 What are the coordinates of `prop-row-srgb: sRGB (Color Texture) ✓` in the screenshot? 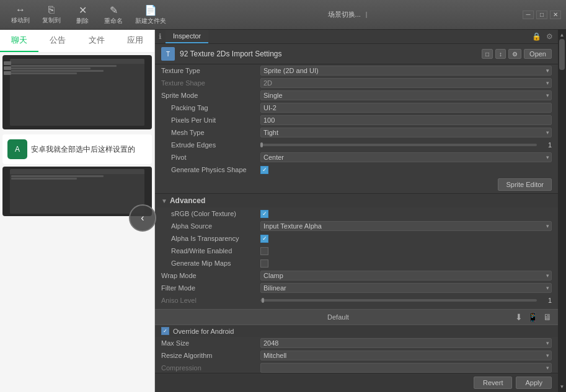 It's located at (356, 214).